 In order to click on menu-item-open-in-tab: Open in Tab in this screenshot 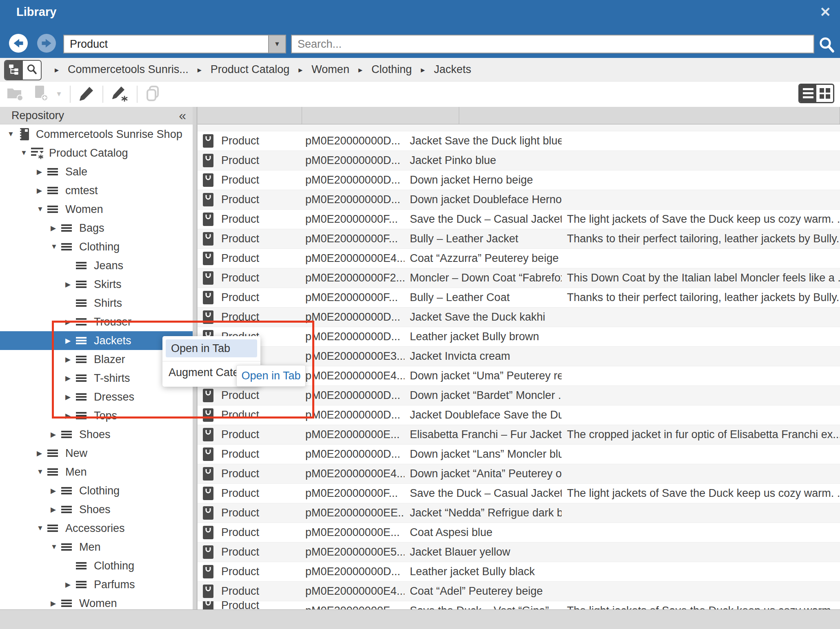, I will do `click(211, 348)`.